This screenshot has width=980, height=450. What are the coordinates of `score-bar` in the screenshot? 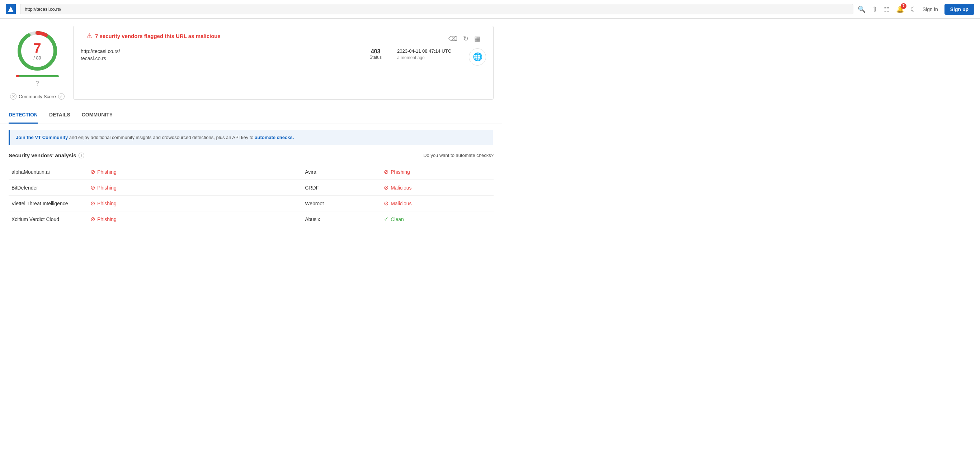 It's located at (37, 76).